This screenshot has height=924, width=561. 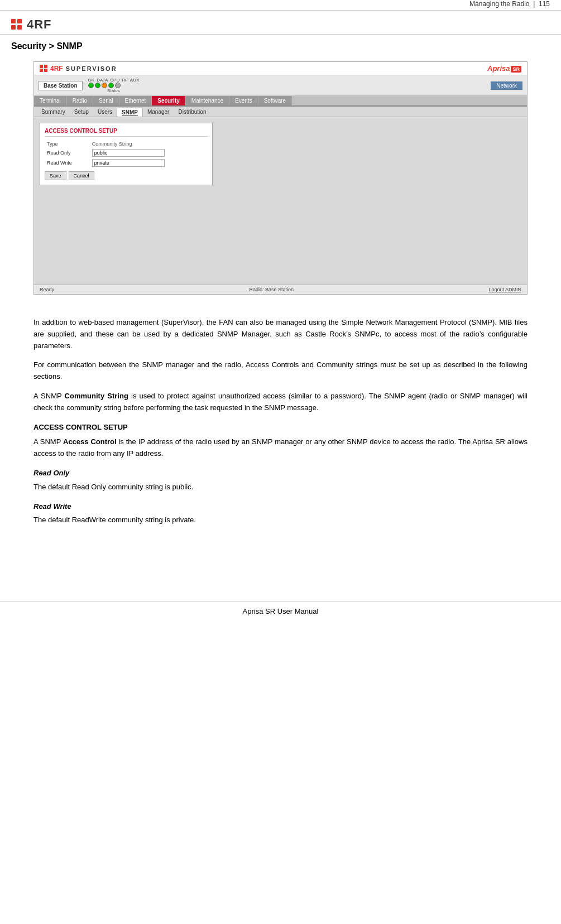 I want to click on para3: A SNMP Community String is used to prote…, so click(x=280, y=402).